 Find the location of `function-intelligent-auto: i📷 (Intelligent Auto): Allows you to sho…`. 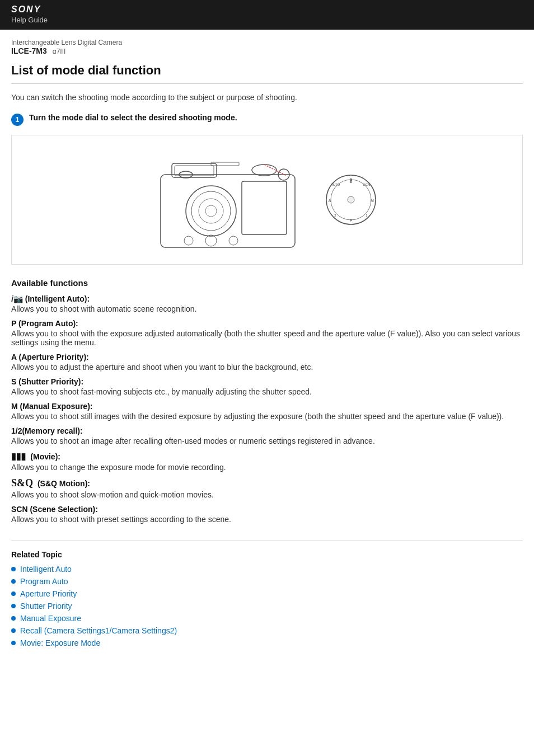

function-intelligent-auto: i📷 (Intelligent Auto): Allows you to sho… is located at coordinates (267, 304).